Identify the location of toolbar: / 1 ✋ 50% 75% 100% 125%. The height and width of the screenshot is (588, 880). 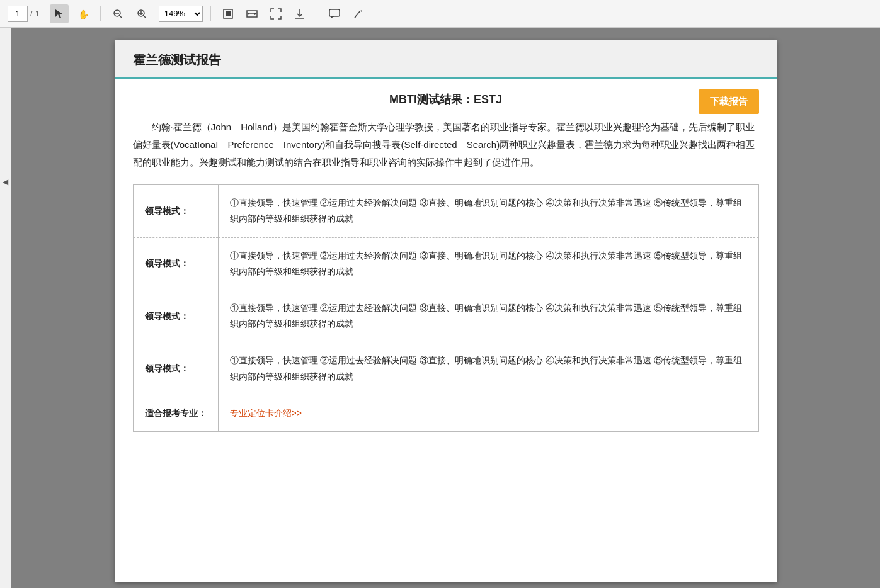
(440, 14).